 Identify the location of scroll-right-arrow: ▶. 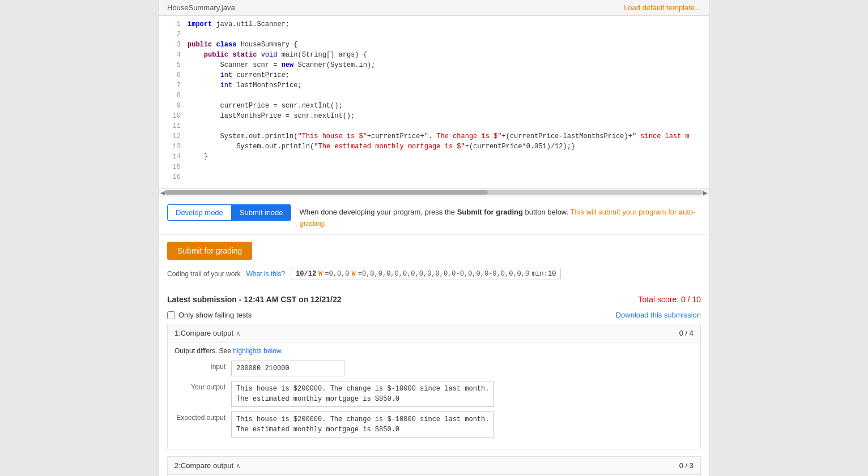
(705, 192).